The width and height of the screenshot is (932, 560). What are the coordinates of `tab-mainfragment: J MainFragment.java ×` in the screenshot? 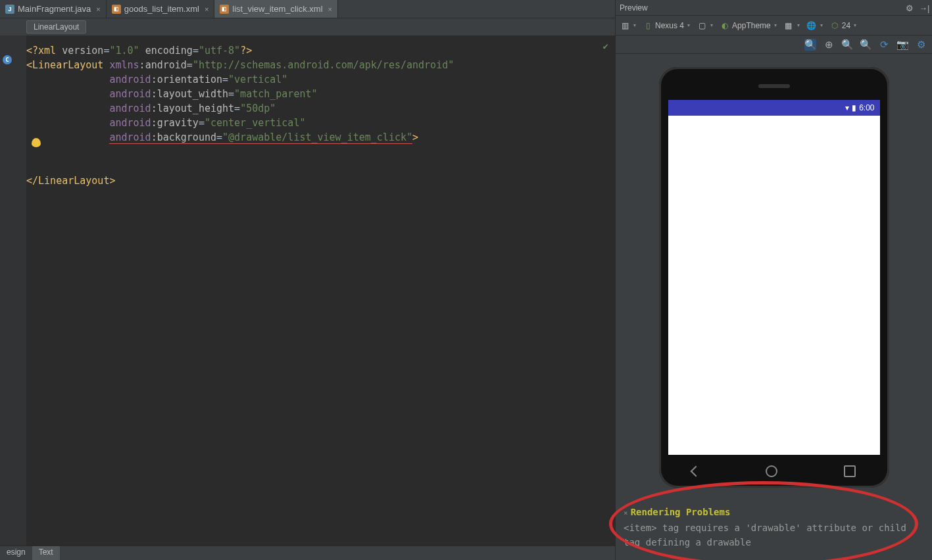 It's located at (53, 9).